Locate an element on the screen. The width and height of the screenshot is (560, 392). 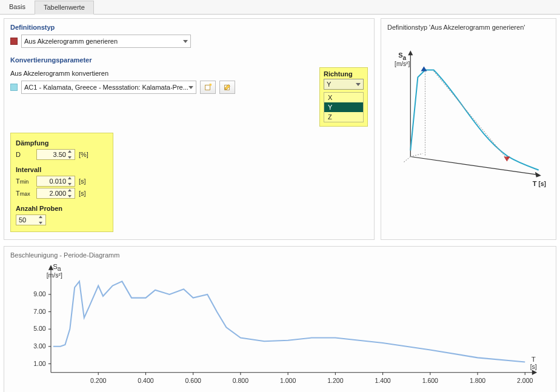
tab-basis: Basis is located at coordinates (17, 7).